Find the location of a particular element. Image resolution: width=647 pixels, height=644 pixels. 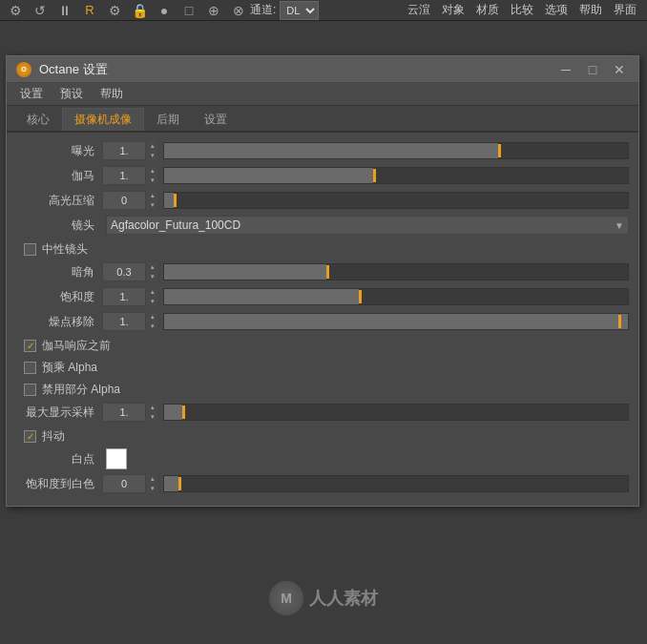

wmenu-presets: 预设 is located at coordinates (72, 93).